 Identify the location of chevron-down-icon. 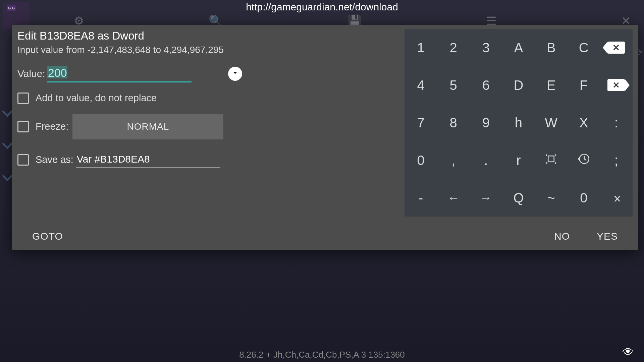
(235, 74).